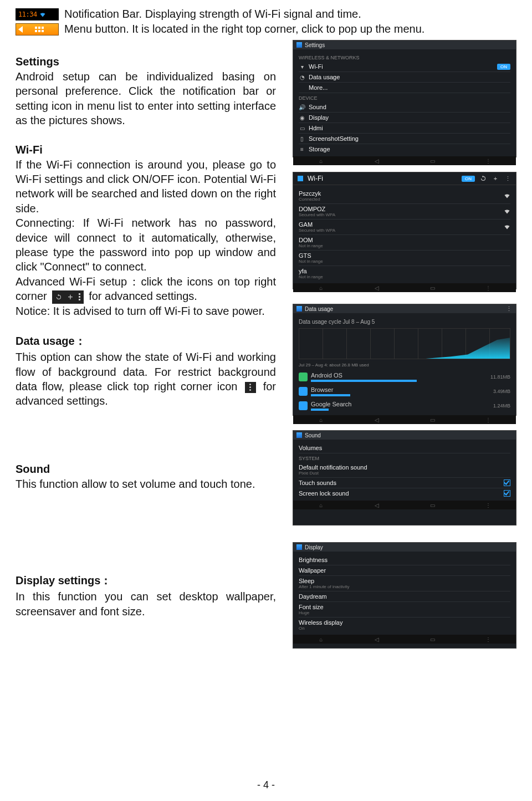 This screenshot has width=532, height=801. I want to click on display-app-icon, so click(299, 547).